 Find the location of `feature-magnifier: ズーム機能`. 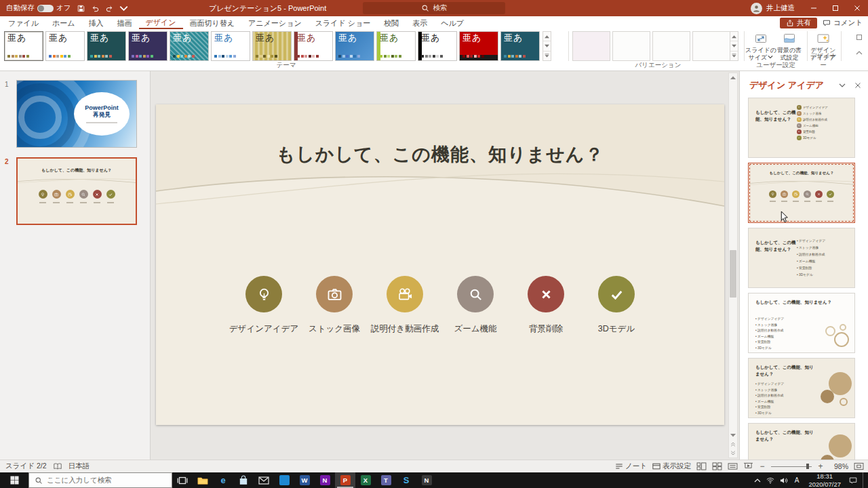

feature-magnifier: ズーム機能 is located at coordinates (476, 305).